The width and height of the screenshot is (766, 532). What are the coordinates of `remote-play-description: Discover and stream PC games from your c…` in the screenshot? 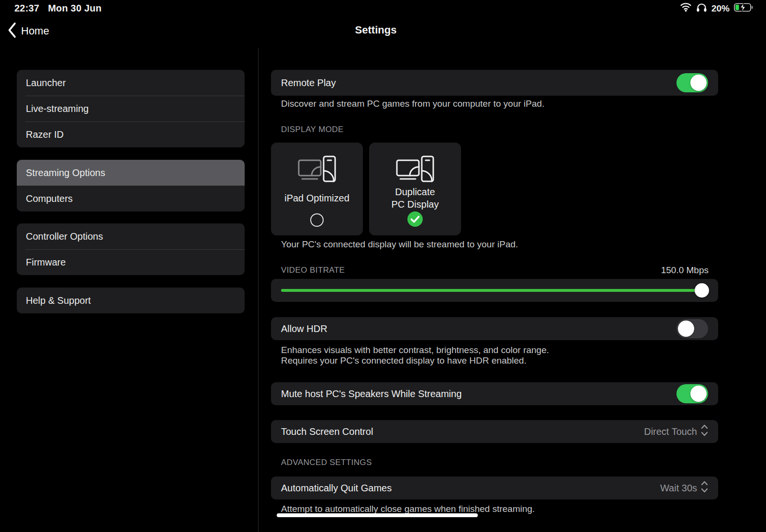 It's located at (413, 104).